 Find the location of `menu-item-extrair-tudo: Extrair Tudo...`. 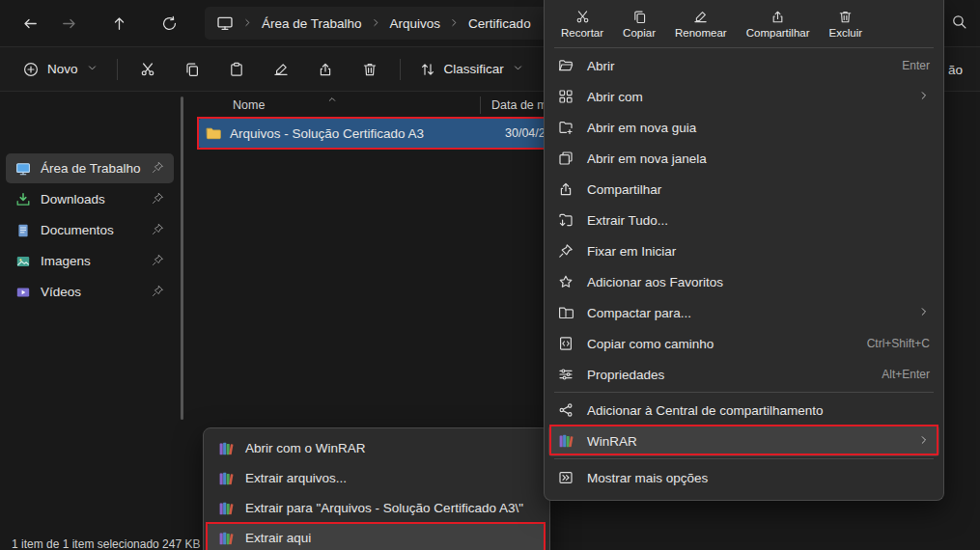

menu-item-extrair-tudo: Extrair Tudo... is located at coordinates (743, 220).